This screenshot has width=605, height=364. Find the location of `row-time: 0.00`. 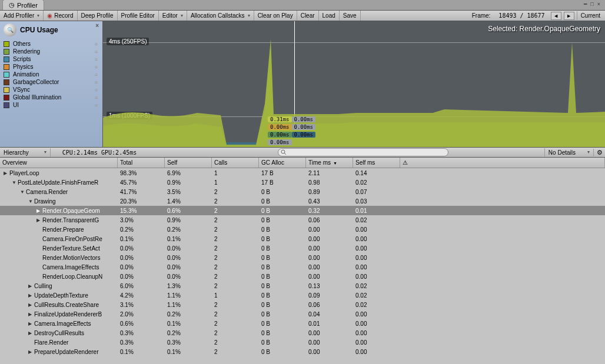

row-time: 0.00 is located at coordinates (330, 258).